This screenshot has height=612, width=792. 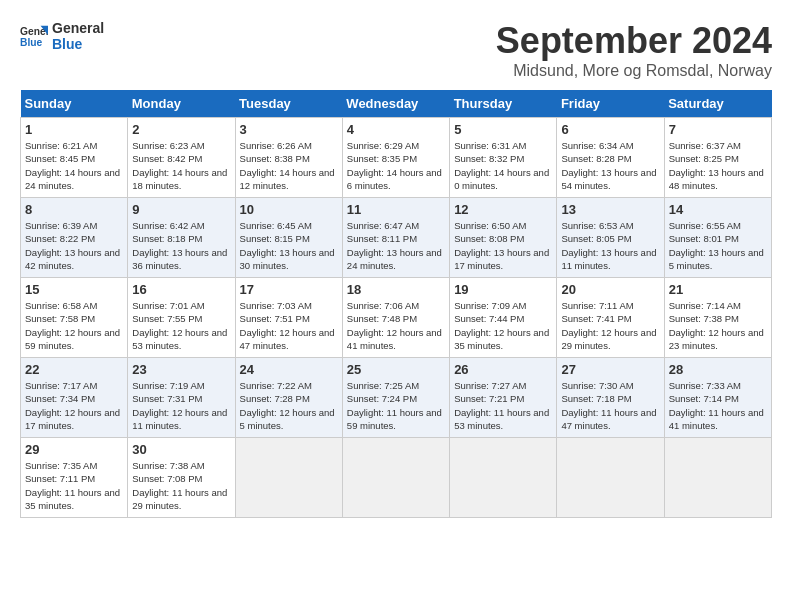 I want to click on calendar-week-4: 22 Sunrise: 7:17 AM Sunset: 7:34 PM Dayl…, so click(x=396, y=398).